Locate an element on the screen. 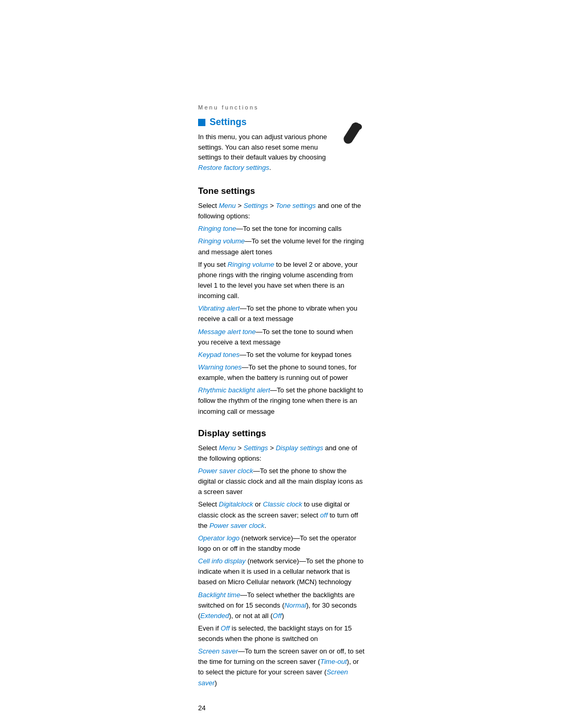  screen-saver-link: Screen saver is located at coordinates (218, 651).